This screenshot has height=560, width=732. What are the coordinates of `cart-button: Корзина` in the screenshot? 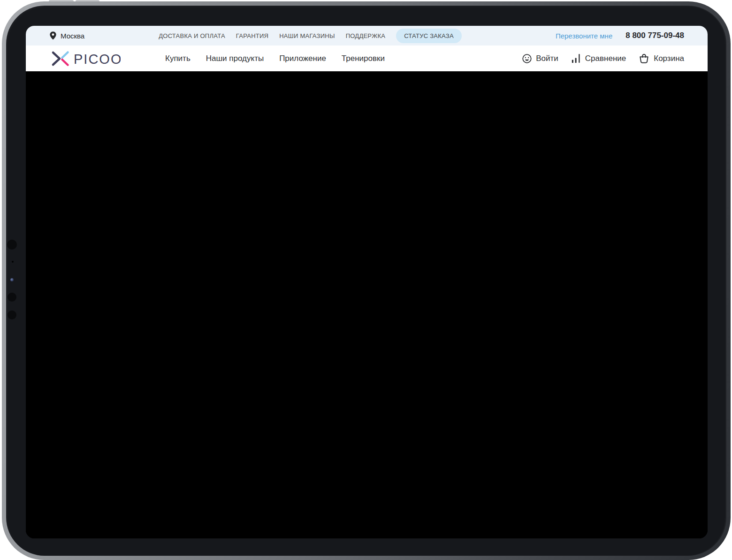 It's located at (661, 58).